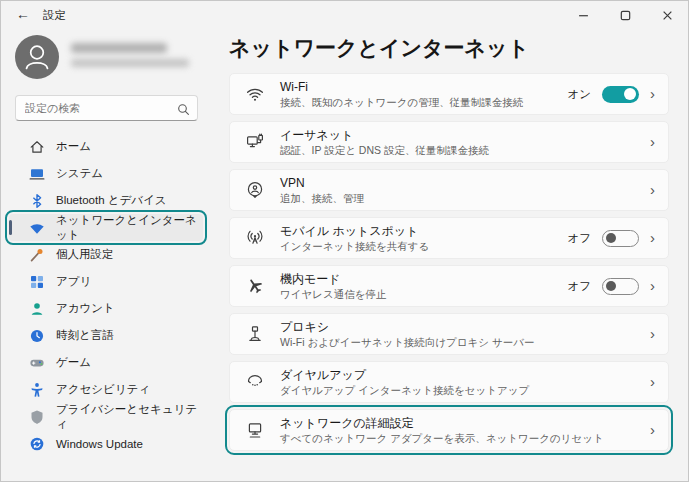  Describe the element at coordinates (424, 94) in the screenshot. I see `row-text: Wi-Fi接続、既知のネットワークの管理、従量制課金接続` at that location.